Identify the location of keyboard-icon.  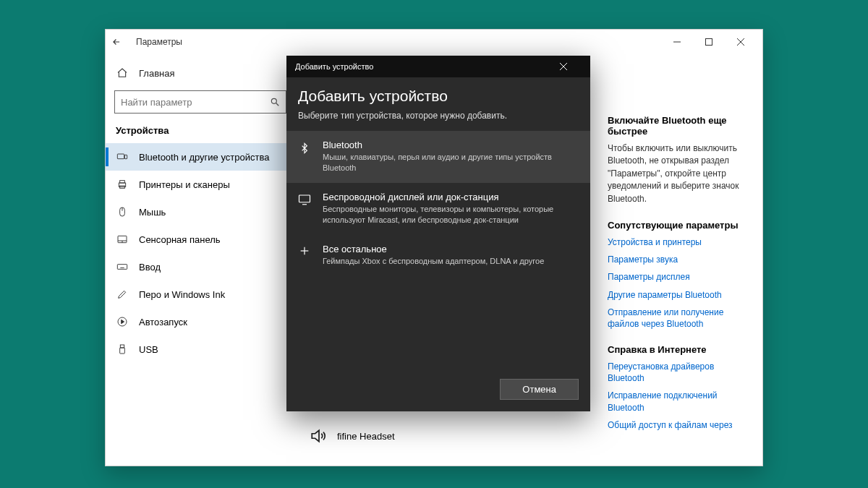
(122, 267).